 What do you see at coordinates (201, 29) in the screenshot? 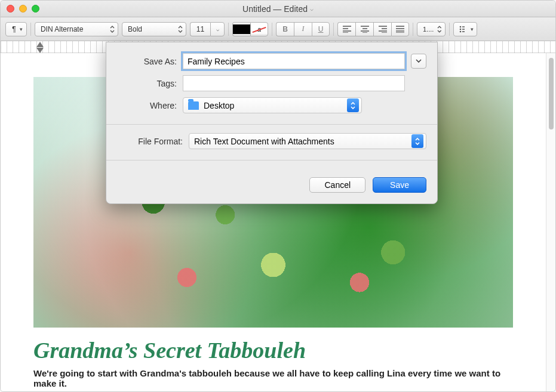
I see `font-size-value: 11` at bounding box center [201, 29].